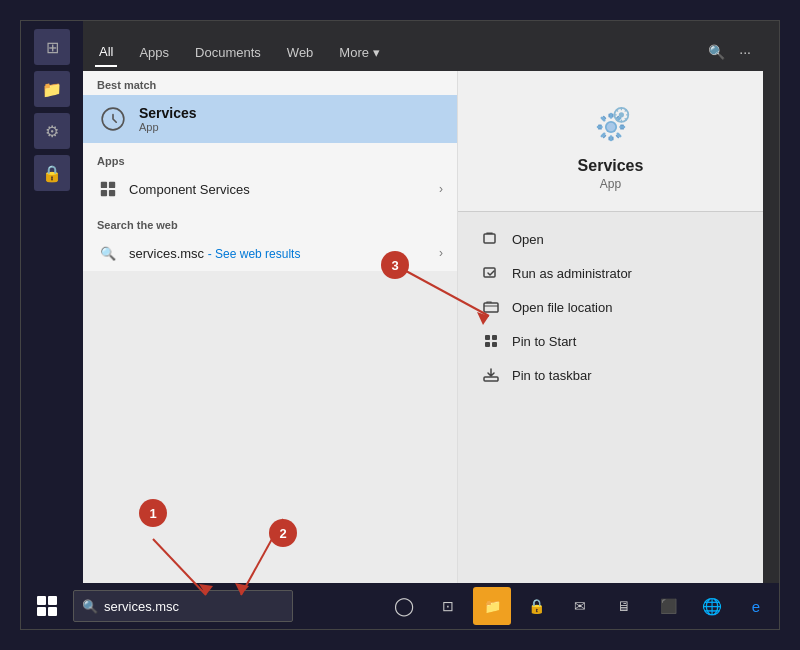  Describe the element at coordinates (491, 307) in the screenshot. I see `file-location-icon` at that location.